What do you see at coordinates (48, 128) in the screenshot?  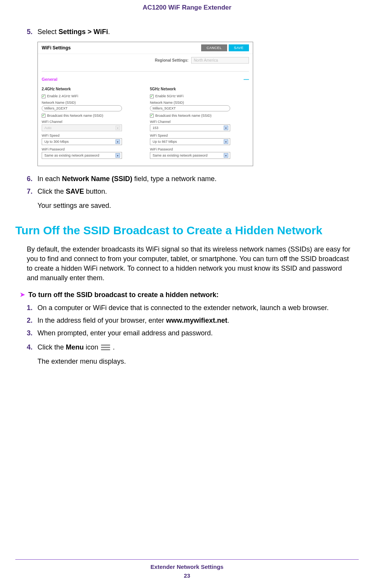 I see `channel-24-value: Auto` at bounding box center [48, 128].